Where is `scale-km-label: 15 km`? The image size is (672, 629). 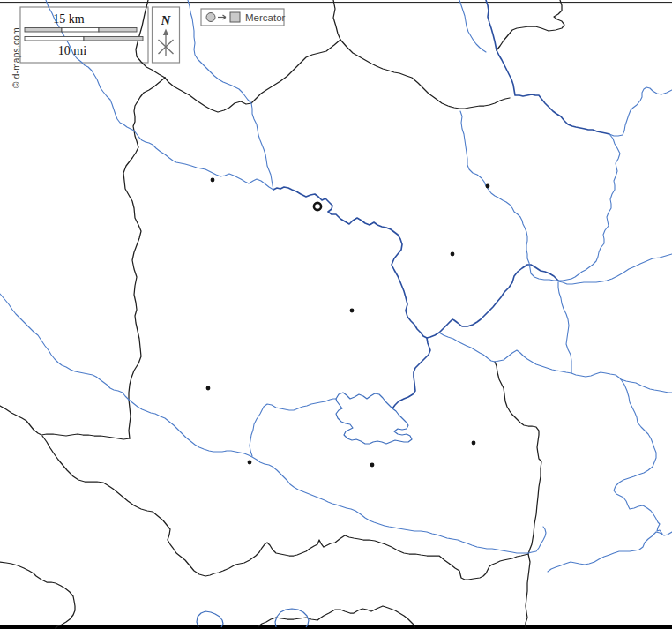
scale-km-label: 15 km is located at coordinates (69, 19).